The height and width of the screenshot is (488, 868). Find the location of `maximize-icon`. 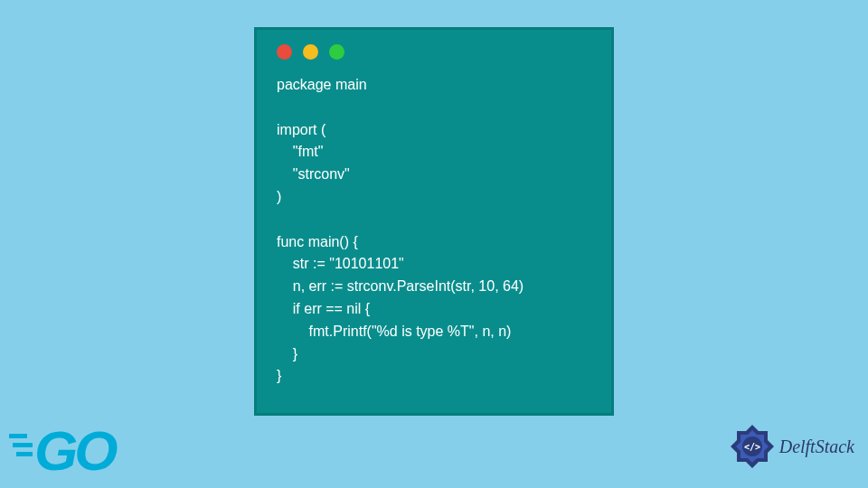

maximize-icon is located at coordinates (336, 52).